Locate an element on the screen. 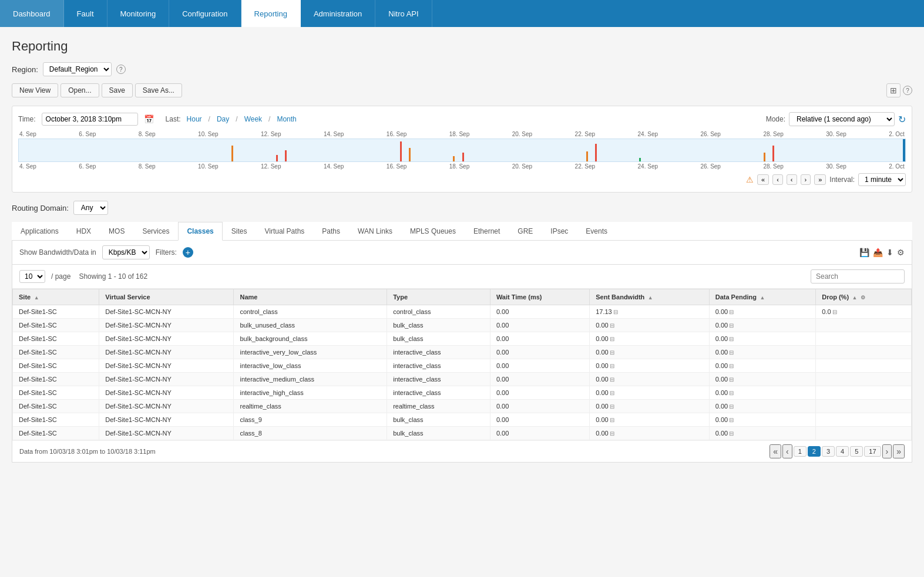 This screenshot has width=924, height=577. page-btn-1: 1 is located at coordinates (800, 451).